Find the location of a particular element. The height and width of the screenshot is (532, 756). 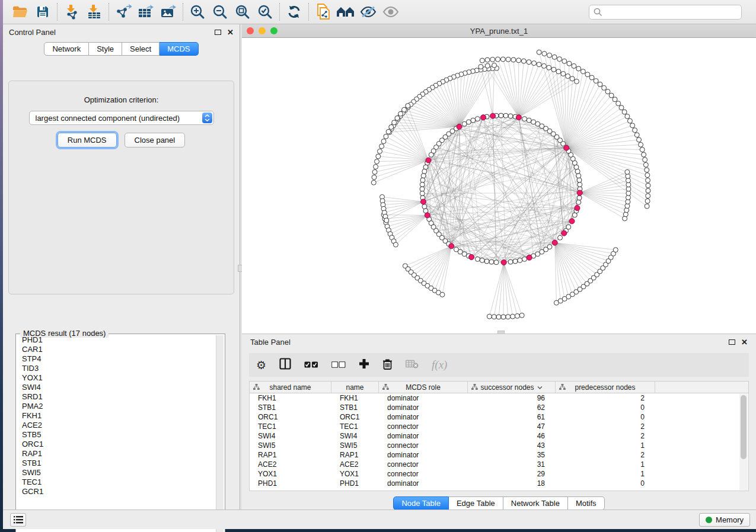

mcds-node-item: SWI4 is located at coordinates (116, 387).